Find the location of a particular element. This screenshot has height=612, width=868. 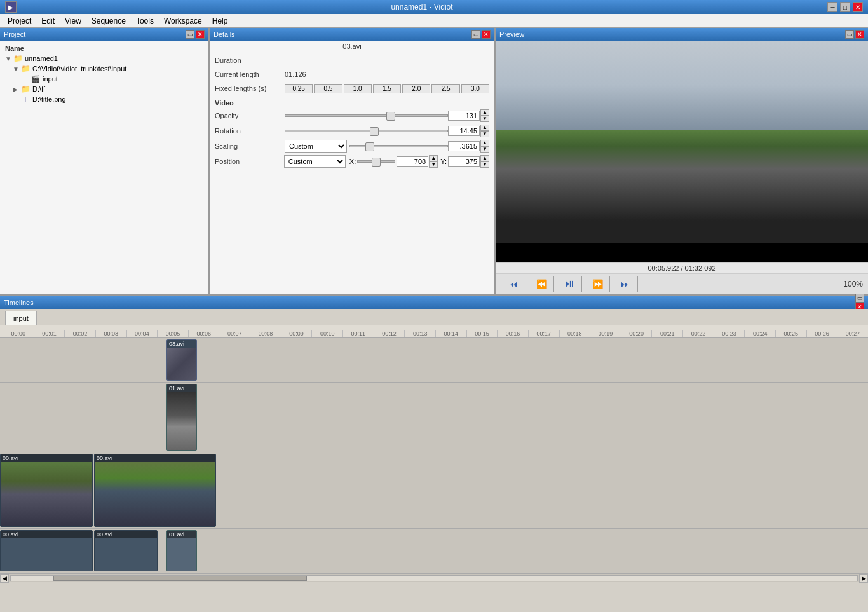

position-y-input-box: ▲ ▼ is located at coordinates (469, 161).